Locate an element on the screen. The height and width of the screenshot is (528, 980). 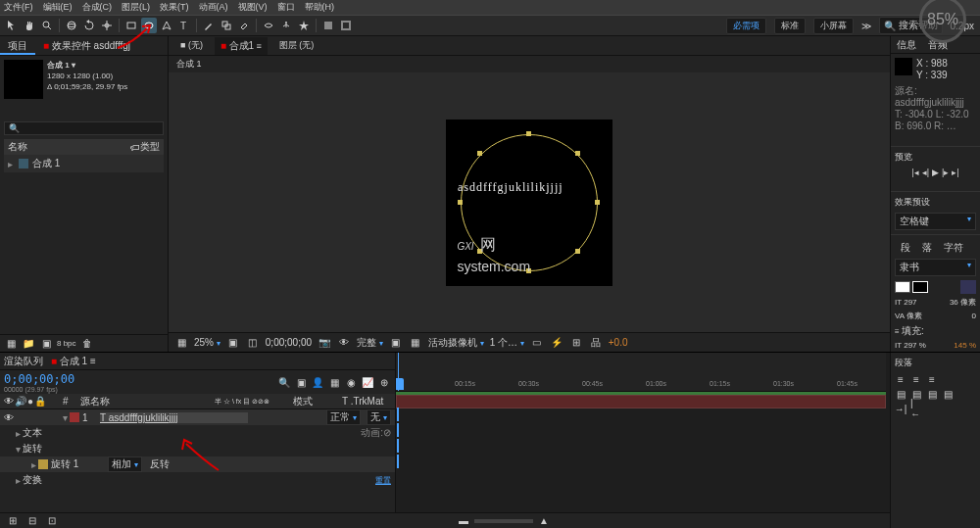
new-comp-icon: ▣ is located at coordinates (46, 344).